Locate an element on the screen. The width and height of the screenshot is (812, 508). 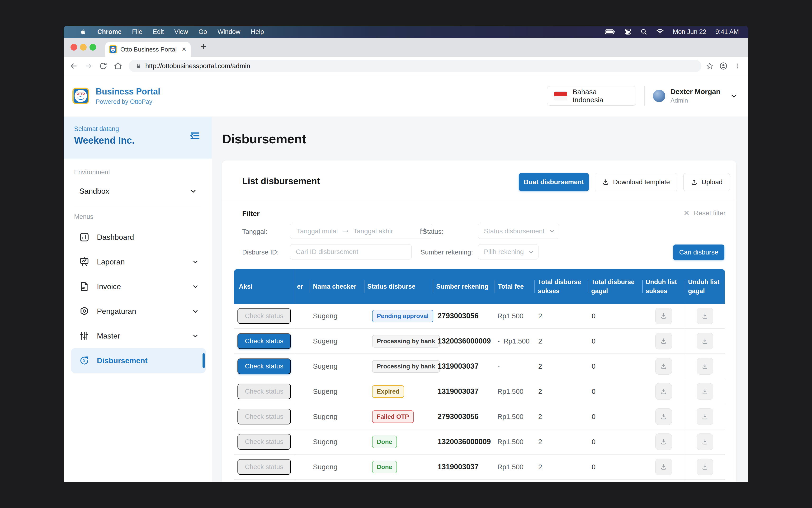
table-row: Check status Sugeng Processing by bank 1… is located at coordinates (480, 341).